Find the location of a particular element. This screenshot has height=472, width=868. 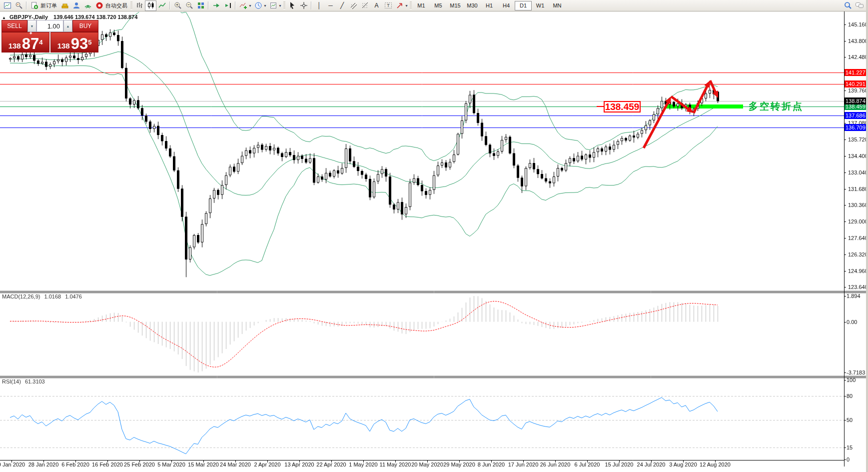

timeframe-button-M30: M30 is located at coordinates (472, 6).